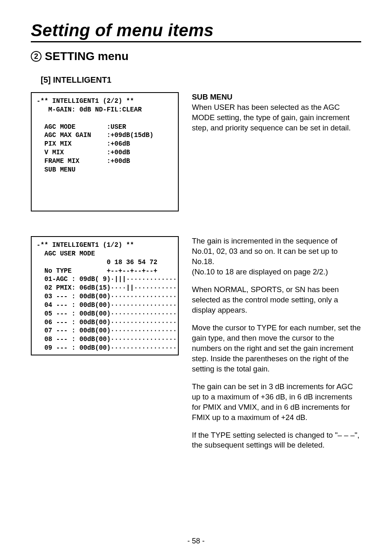  Describe the element at coordinates (196, 30) in the screenshot. I see `page-title: Setting of menu items` at that location.